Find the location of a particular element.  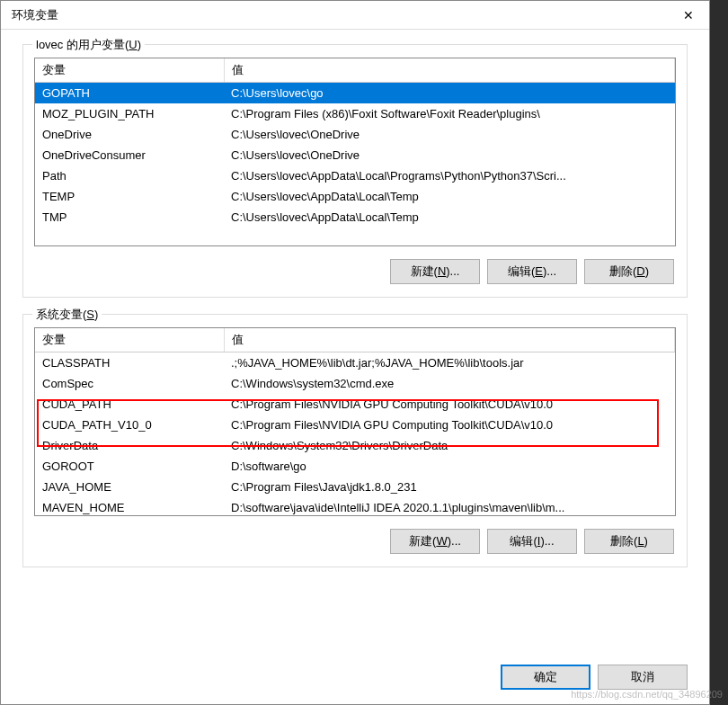

val-cell: C:\Program Files\Java\jdk1.8.0_231 is located at coordinates (449, 487).